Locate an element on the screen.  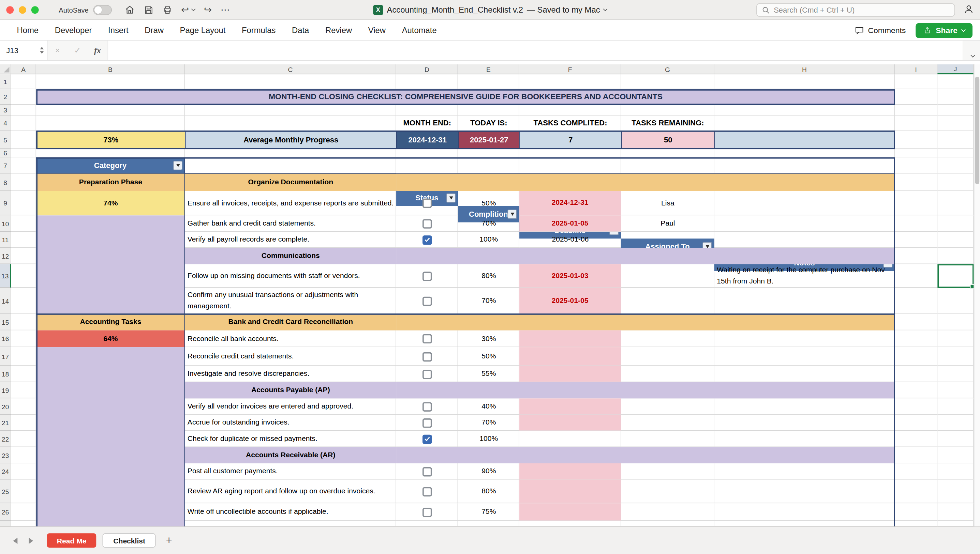
column-header-C: C is located at coordinates (291, 69).